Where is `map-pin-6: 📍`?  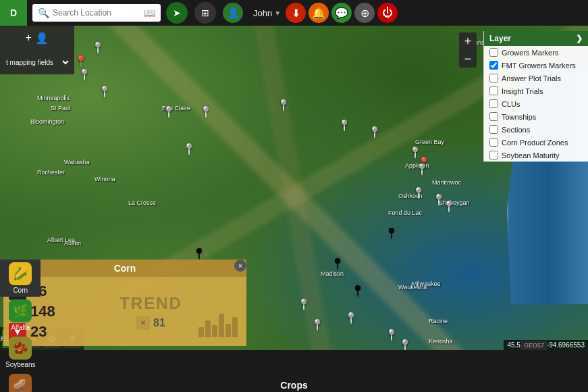 map-pin-6: 📍 is located at coordinates (344, 125).